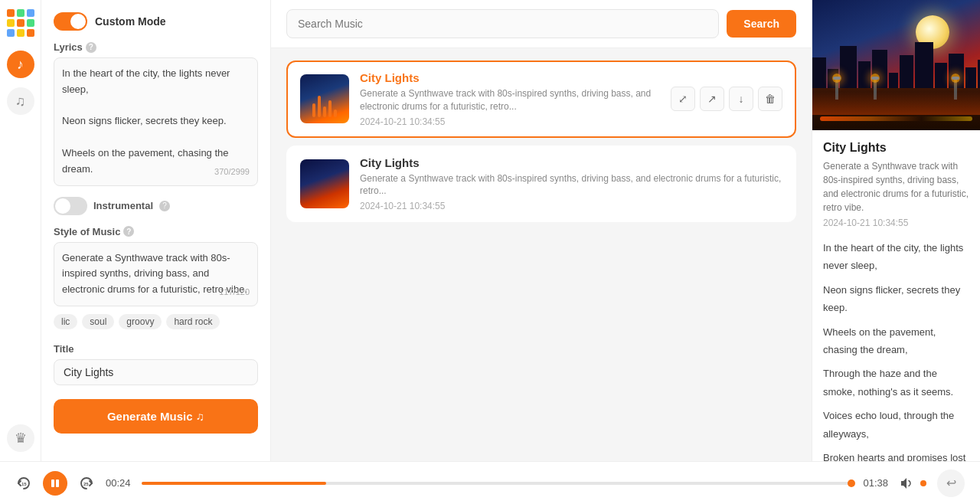  Describe the element at coordinates (876, 483) in the screenshot. I see `total-time: 01:38` at that location.